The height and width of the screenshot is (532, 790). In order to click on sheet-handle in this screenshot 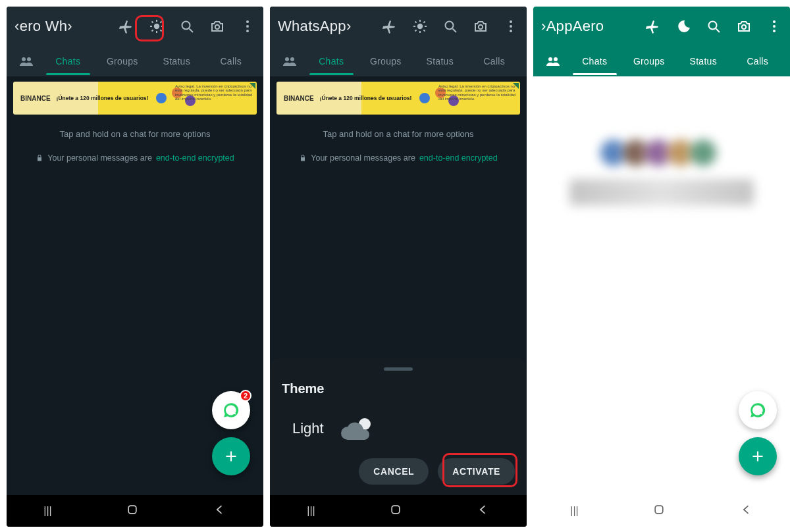, I will do `click(398, 369)`.